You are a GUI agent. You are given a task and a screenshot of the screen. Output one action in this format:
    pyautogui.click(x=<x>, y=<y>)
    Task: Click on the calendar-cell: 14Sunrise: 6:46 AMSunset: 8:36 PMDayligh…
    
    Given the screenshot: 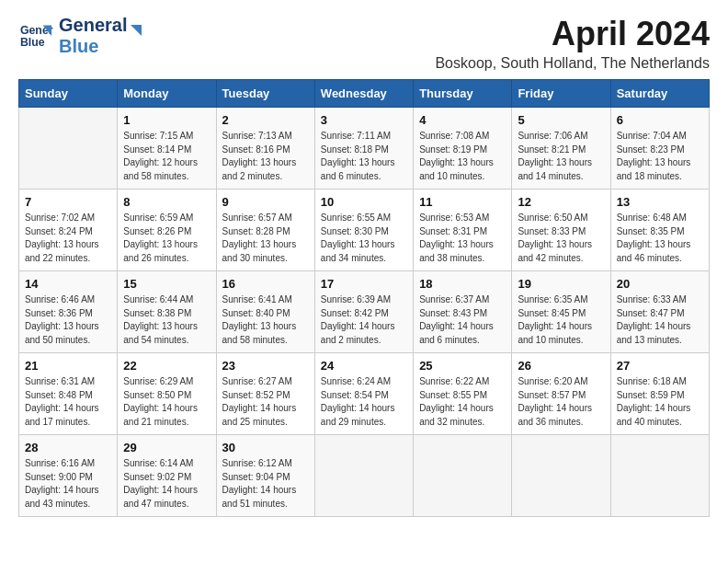 What is the action you would take?
    pyautogui.click(x=68, y=313)
    